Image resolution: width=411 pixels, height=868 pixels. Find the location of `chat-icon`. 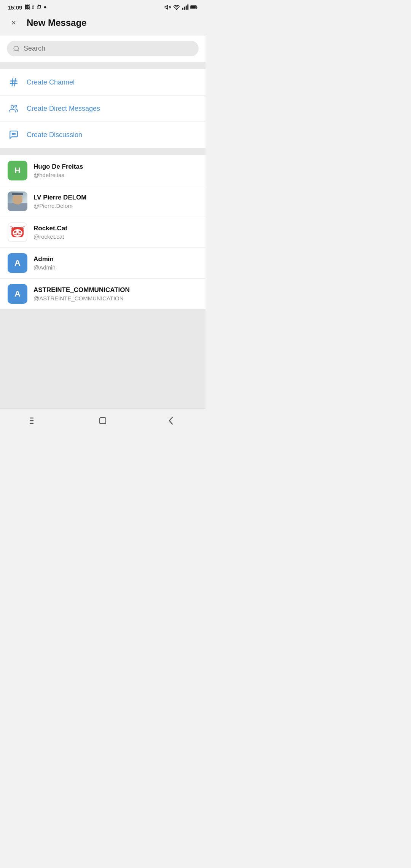

chat-icon is located at coordinates (14, 135).